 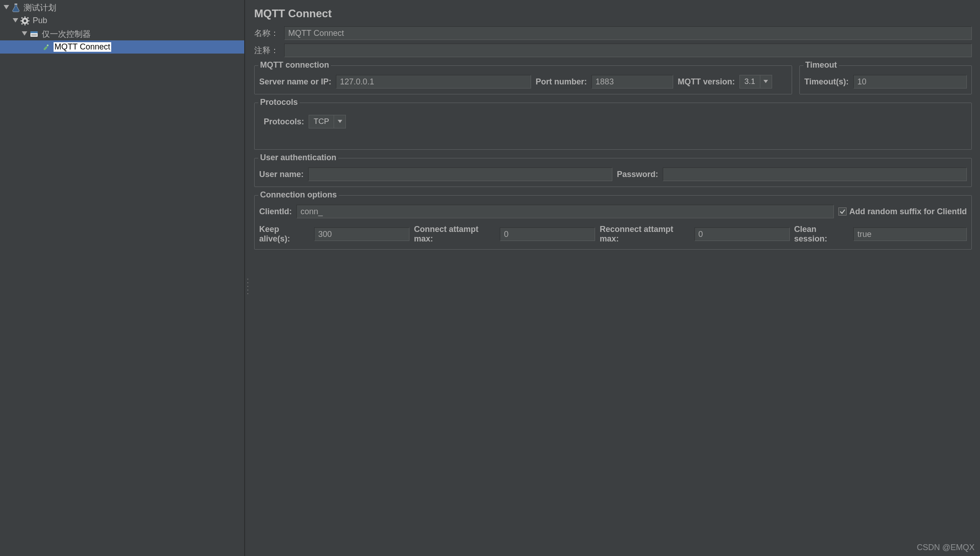 What do you see at coordinates (455, 234) in the screenshot?
I see `connect-attempt-label: Connect attampt max:` at bounding box center [455, 234].